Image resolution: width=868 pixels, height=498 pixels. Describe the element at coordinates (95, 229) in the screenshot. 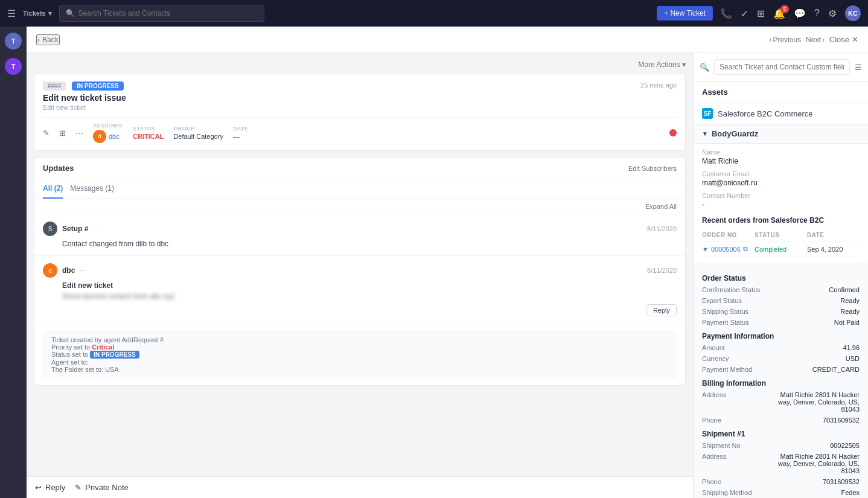

I see `author-sub-1: ···` at that location.